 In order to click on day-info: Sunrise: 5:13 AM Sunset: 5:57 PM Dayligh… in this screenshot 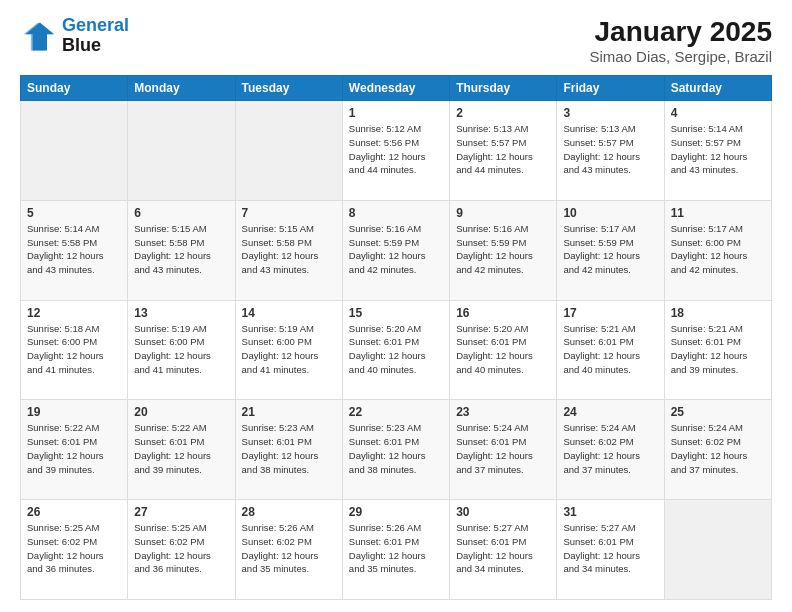, I will do `click(503, 150)`.